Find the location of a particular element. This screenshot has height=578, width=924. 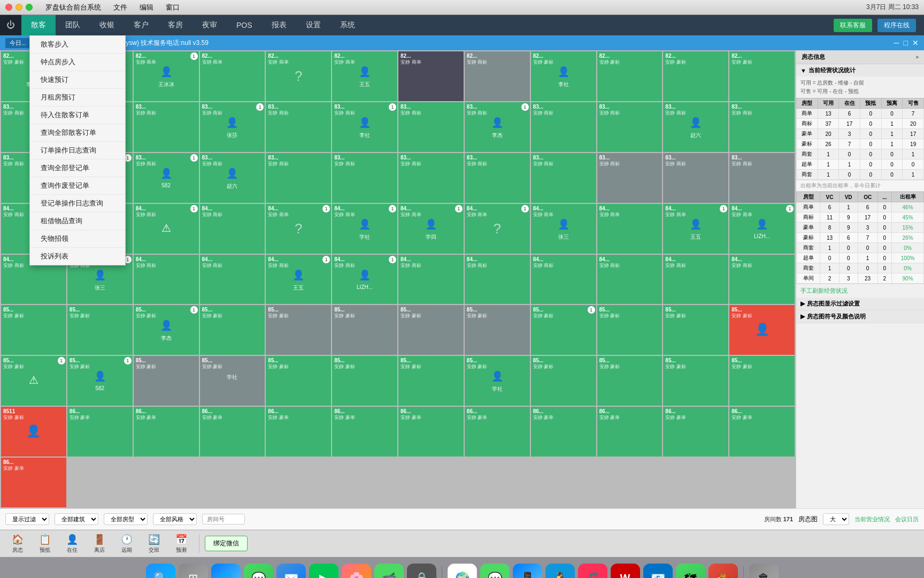

room-cell: 84...安静 商单1? is located at coordinates (497, 229).